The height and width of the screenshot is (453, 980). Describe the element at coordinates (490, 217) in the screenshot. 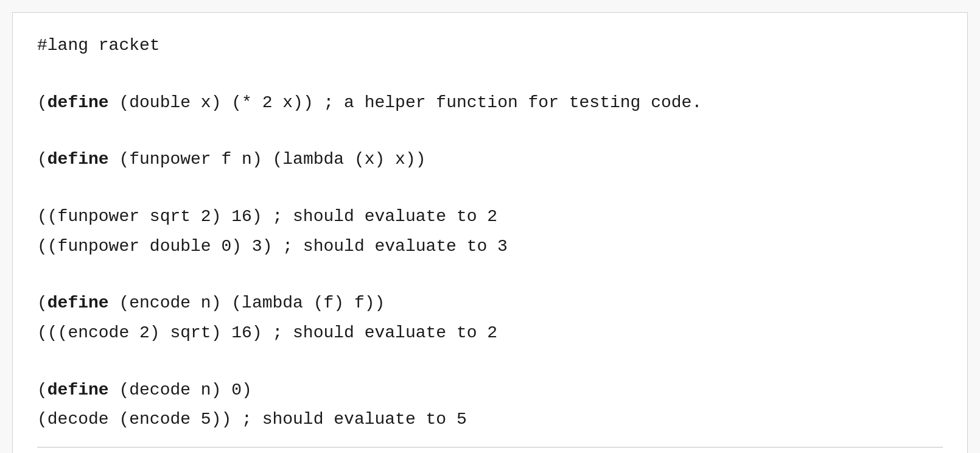

I see `line-funpower-call-1: ((funpower sqrt 2) 16) ; should evaluate…` at that location.